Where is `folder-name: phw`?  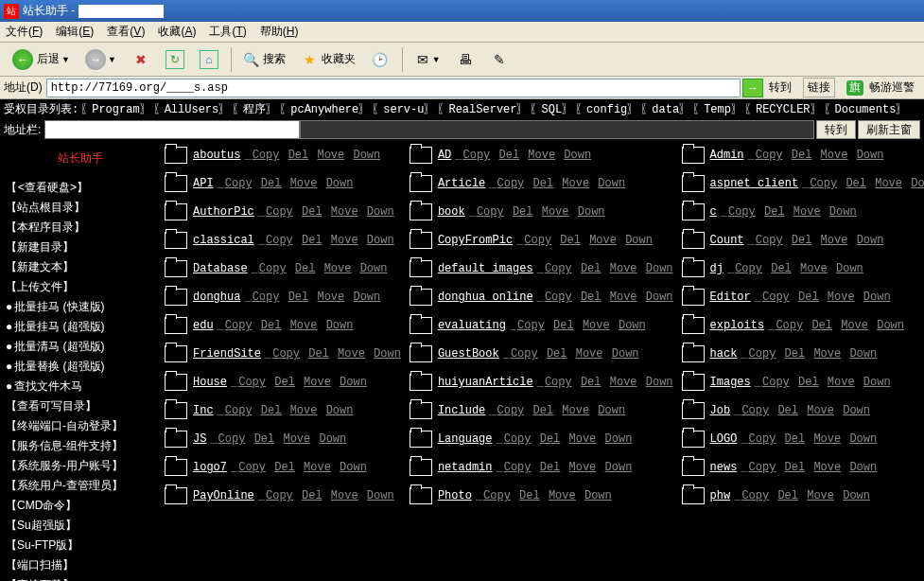 folder-name: phw is located at coordinates (721, 496).